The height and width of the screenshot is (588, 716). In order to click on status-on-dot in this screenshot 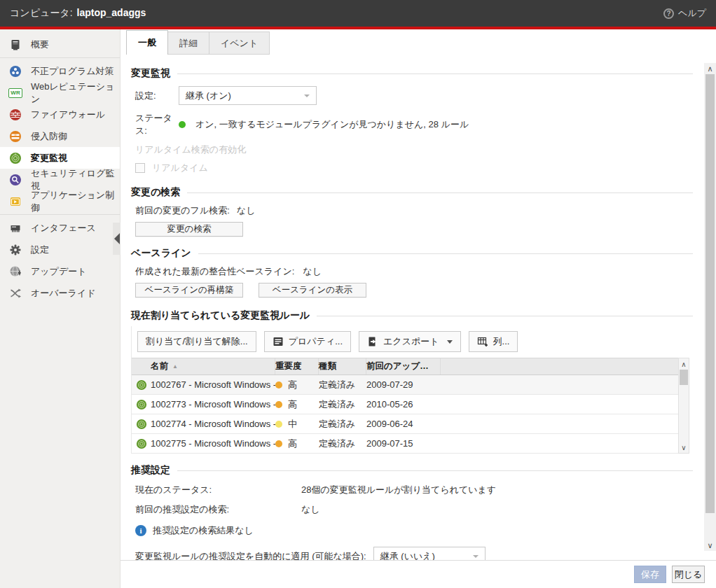, I will do `click(182, 125)`.